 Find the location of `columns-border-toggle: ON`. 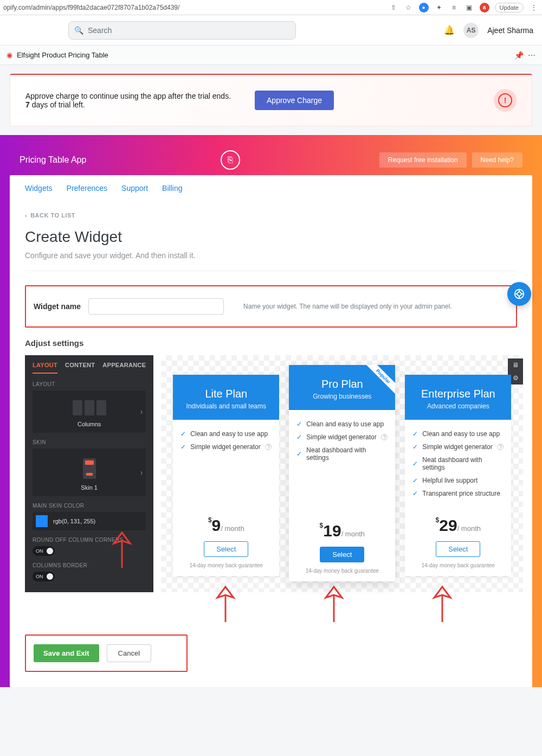

columns-border-toggle: ON is located at coordinates (43, 576).